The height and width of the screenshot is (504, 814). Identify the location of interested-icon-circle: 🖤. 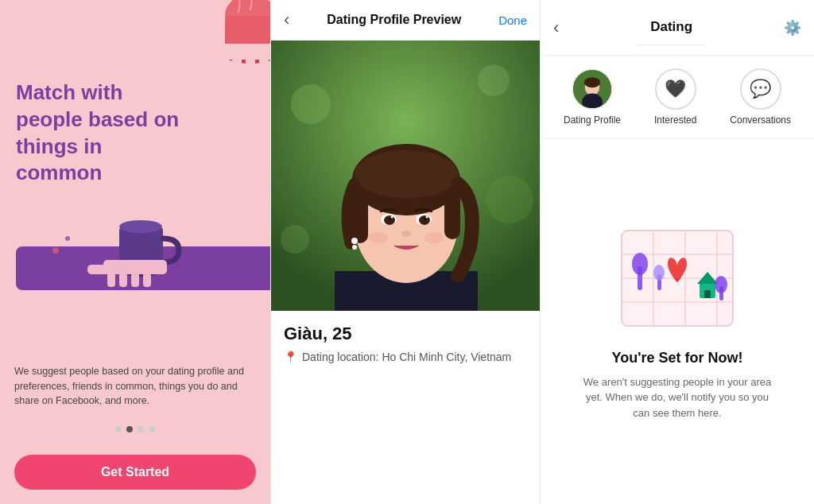
(676, 89).